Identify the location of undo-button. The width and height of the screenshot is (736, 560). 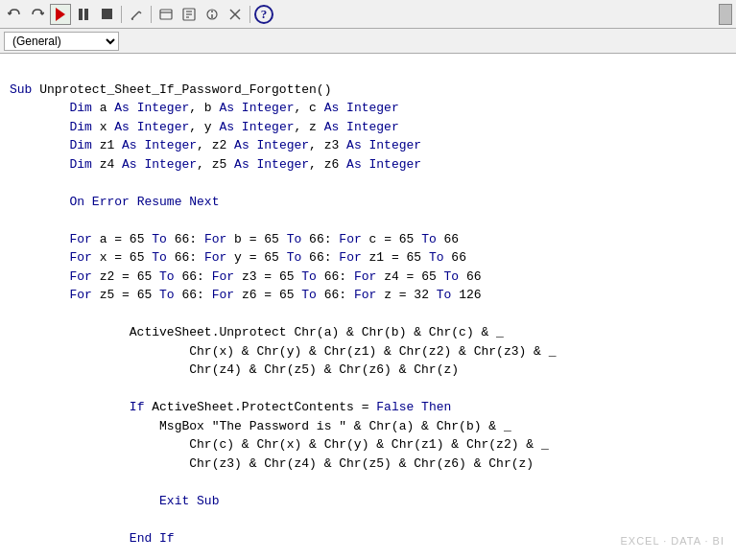
(14, 14).